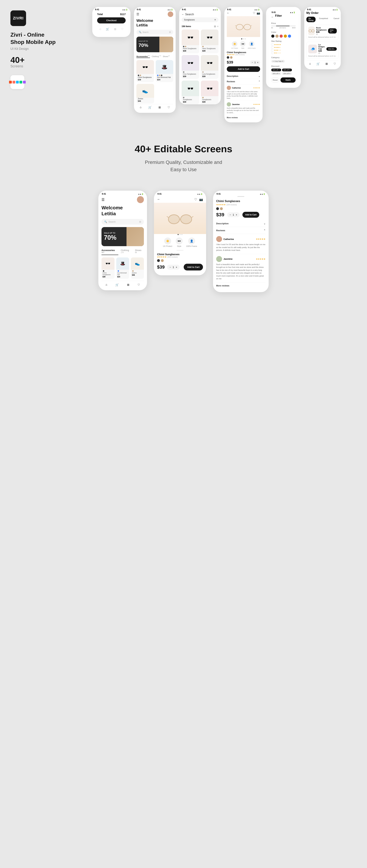 The image size is (367, 868). I want to click on swatch-beige, so click(277, 36).